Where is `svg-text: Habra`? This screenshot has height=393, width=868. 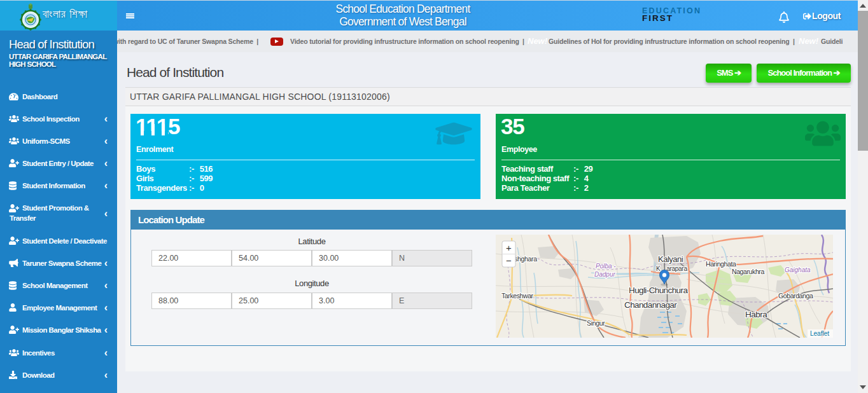 svg-text: Habra is located at coordinates (756, 314).